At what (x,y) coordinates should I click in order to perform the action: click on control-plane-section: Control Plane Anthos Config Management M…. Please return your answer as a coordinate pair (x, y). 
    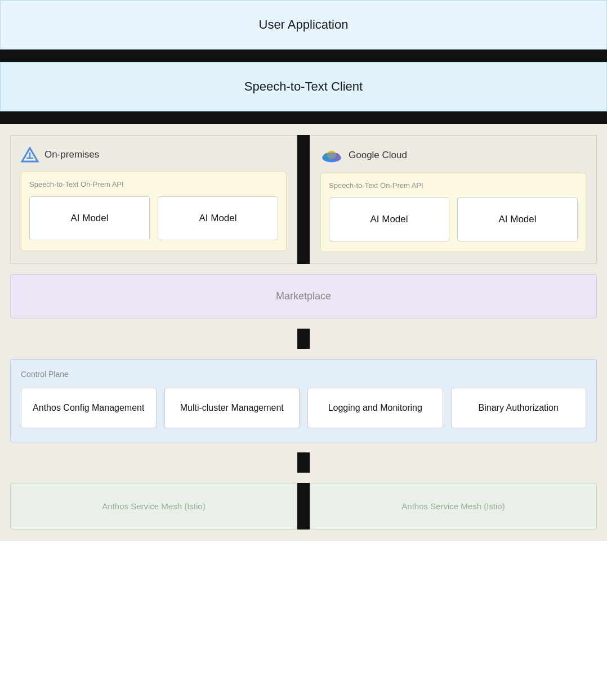
    Looking at the image, I should click on (304, 401).